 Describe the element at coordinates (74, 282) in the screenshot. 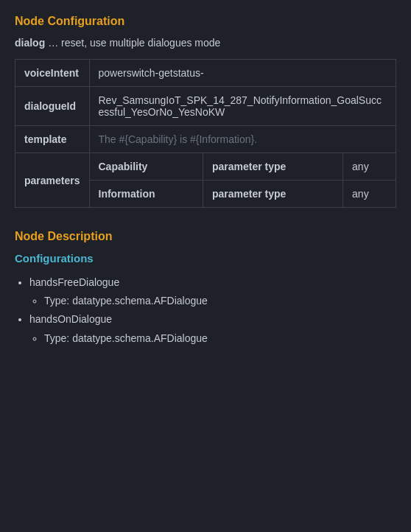

I see `config-item-name-1: handsFreeDialogue` at that location.